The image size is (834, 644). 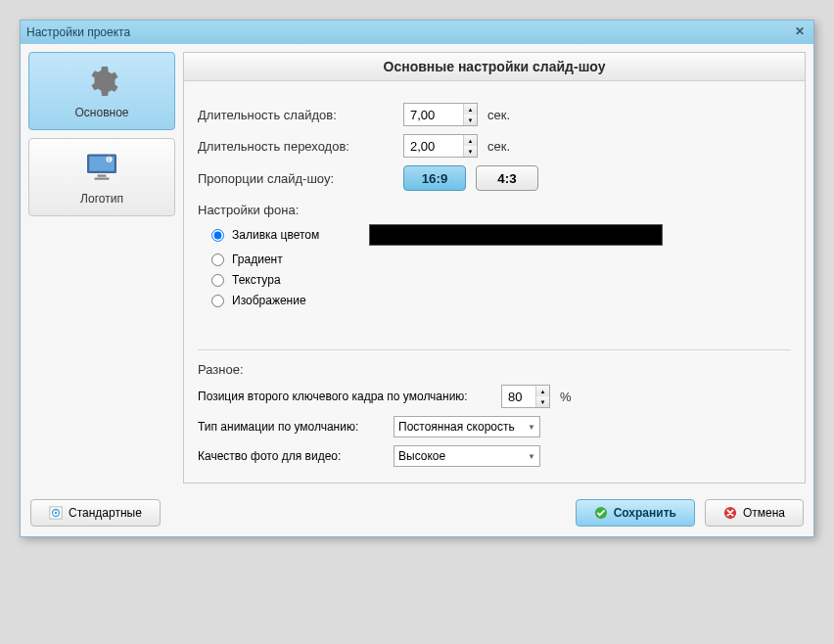 I want to click on bg-color-label: Заливка цветом, so click(x=301, y=235).